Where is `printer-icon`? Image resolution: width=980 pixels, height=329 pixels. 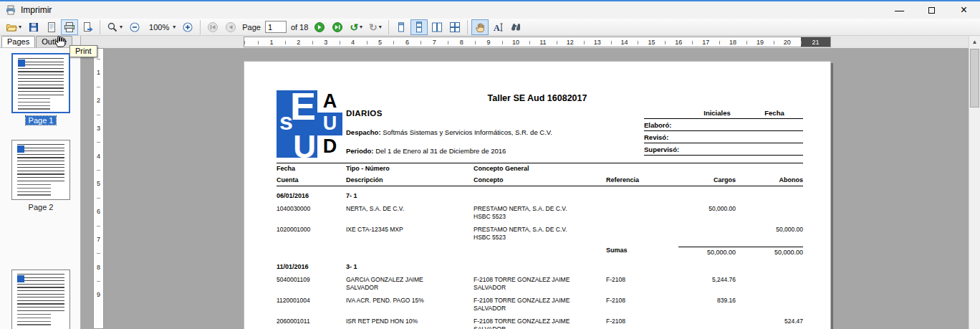 printer-icon is located at coordinates (69, 27).